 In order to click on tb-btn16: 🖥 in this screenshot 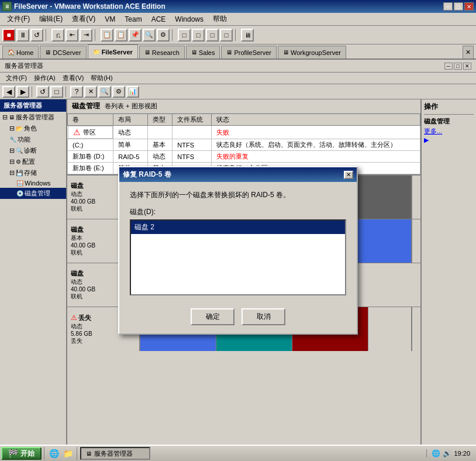, I will do `click(247, 35)`.